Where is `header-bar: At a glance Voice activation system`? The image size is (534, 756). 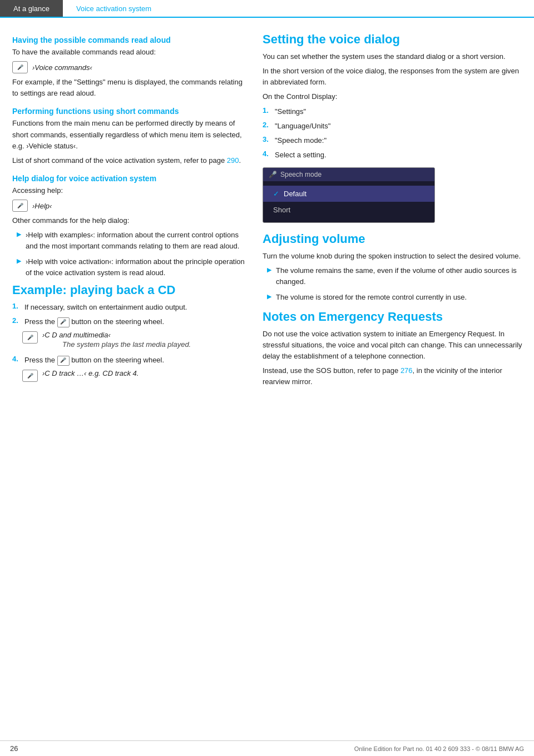
header-bar: At a glance Voice activation system is located at coordinates (267, 9).